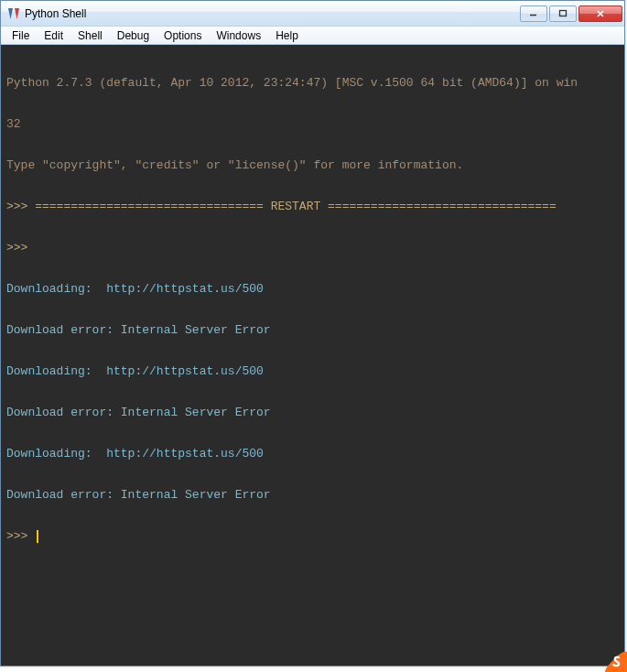  Describe the element at coordinates (271, 14) in the screenshot. I see `window-title: Python Shell` at that location.